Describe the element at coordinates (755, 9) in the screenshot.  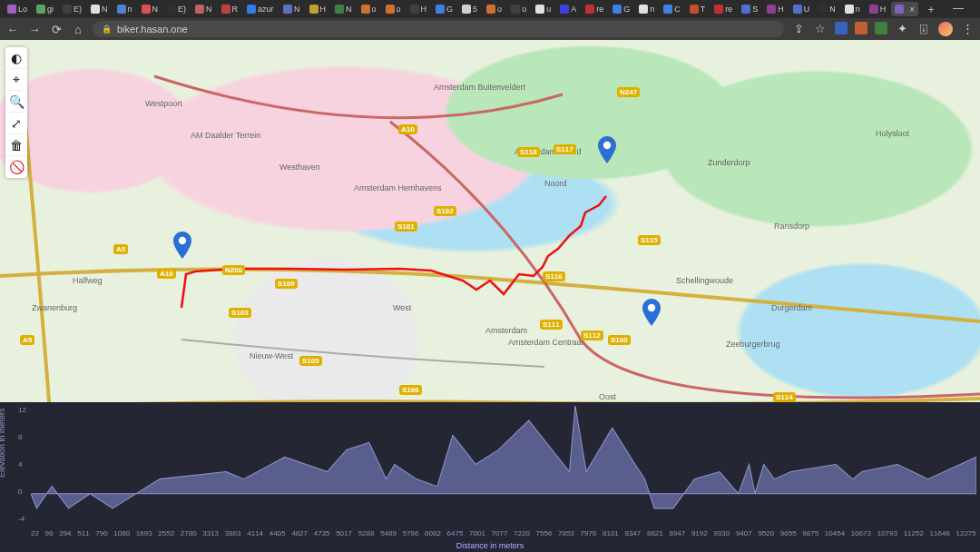
I see `tab-label: S` at that location.